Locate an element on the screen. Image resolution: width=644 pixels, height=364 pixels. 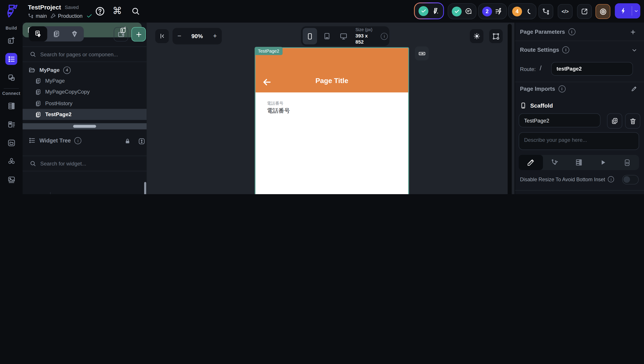
rail-item-app-details is located at coordinates (11, 193).